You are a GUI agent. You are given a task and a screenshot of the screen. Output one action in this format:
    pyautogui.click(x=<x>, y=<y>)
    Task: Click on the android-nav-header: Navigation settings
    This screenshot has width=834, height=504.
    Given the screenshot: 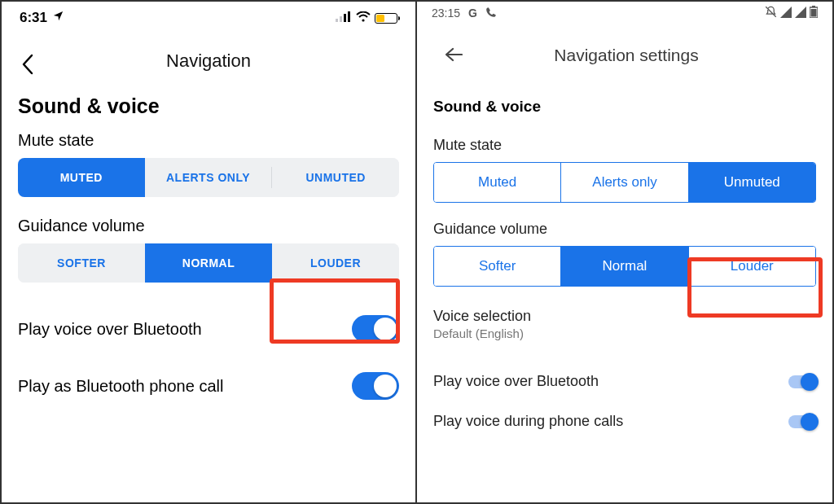 What is the action you would take?
    pyautogui.click(x=625, y=52)
    